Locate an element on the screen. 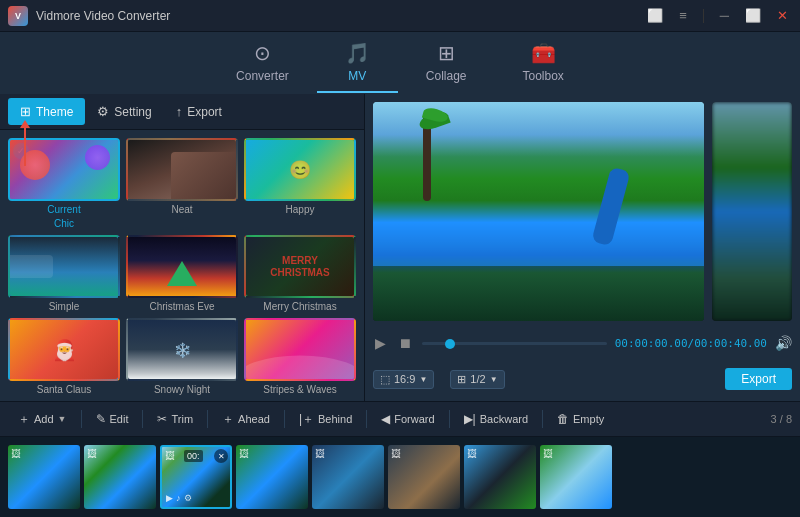 The width and height of the screenshot is (800, 517). scale-select: ⊞ 1/2 ▼ is located at coordinates (477, 380).